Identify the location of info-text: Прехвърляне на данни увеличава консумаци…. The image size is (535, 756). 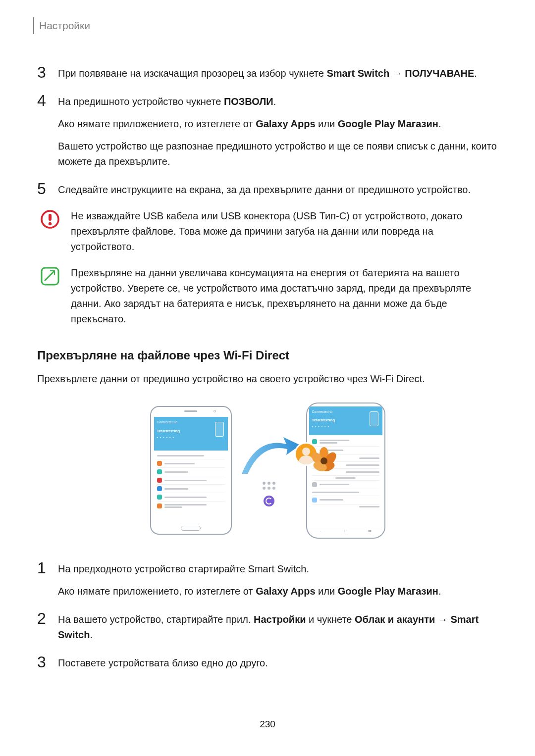
(284, 296).